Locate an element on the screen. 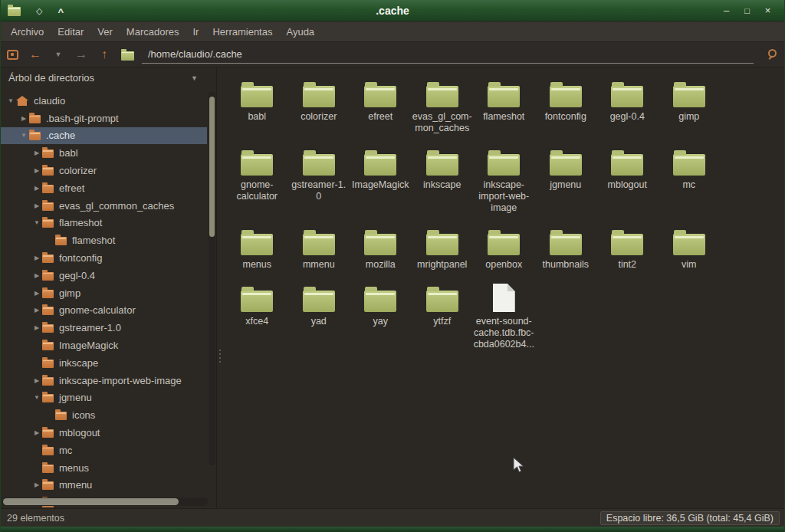 The image size is (785, 532). minimize-button: – is located at coordinates (727, 11).